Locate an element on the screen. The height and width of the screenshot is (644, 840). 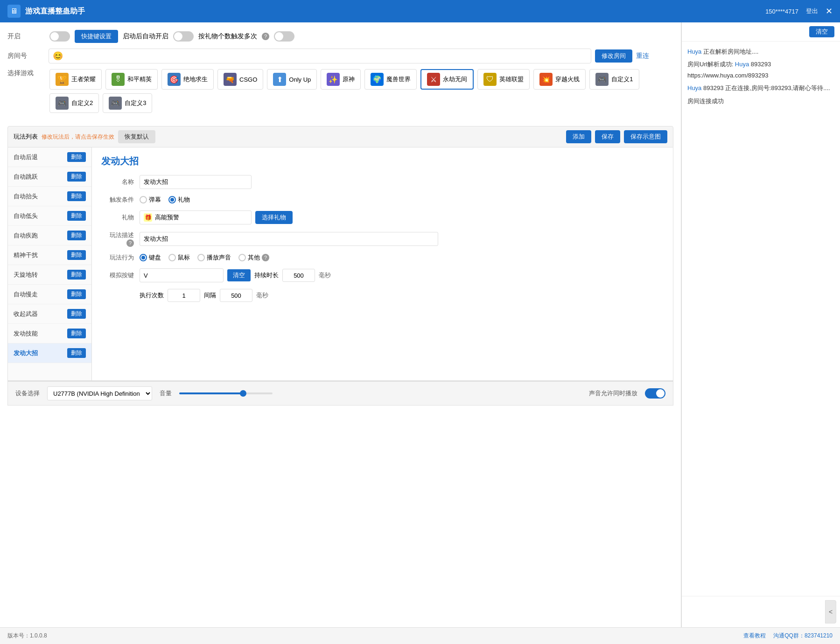
behavior-keyboard-dot is located at coordinates (143, 258).